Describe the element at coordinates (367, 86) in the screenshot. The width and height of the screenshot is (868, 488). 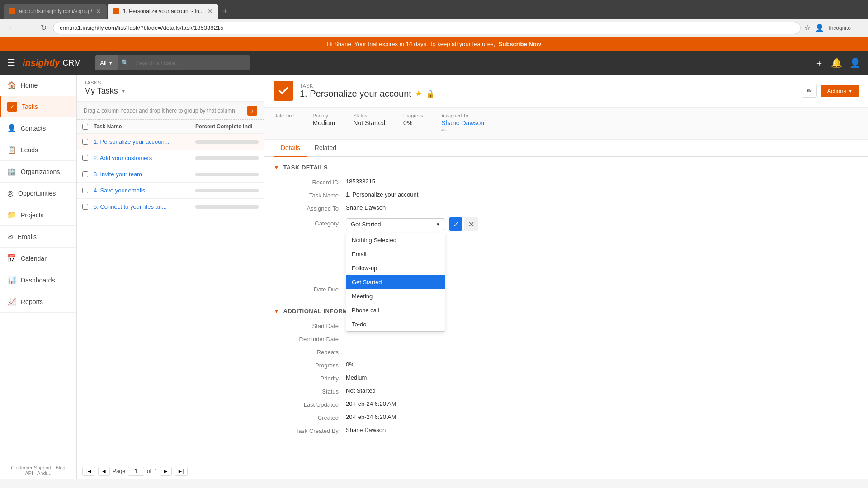
I see `task-section-label: TASK` at that location.